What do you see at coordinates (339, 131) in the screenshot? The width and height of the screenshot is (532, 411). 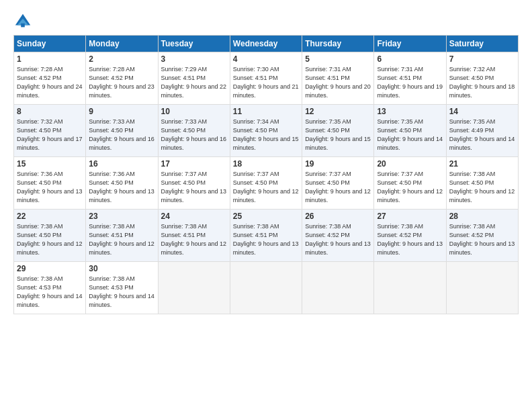 I see `calendar-cell: 12 Sunrise: 7:35 AMSunset: 4:50 PMDaylig…` at bounding box center [339, 131].